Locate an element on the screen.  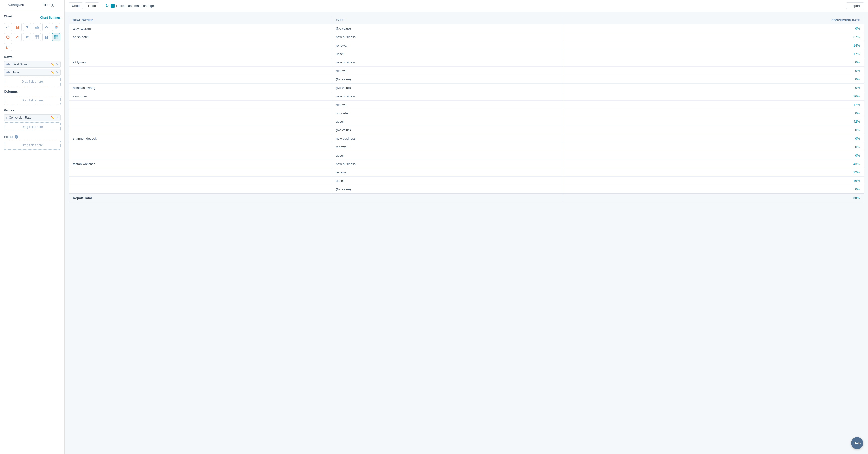
value-field-conversion-rate: # Conversion Rate ✏️ ✕ is located at coordinates (32, 118).